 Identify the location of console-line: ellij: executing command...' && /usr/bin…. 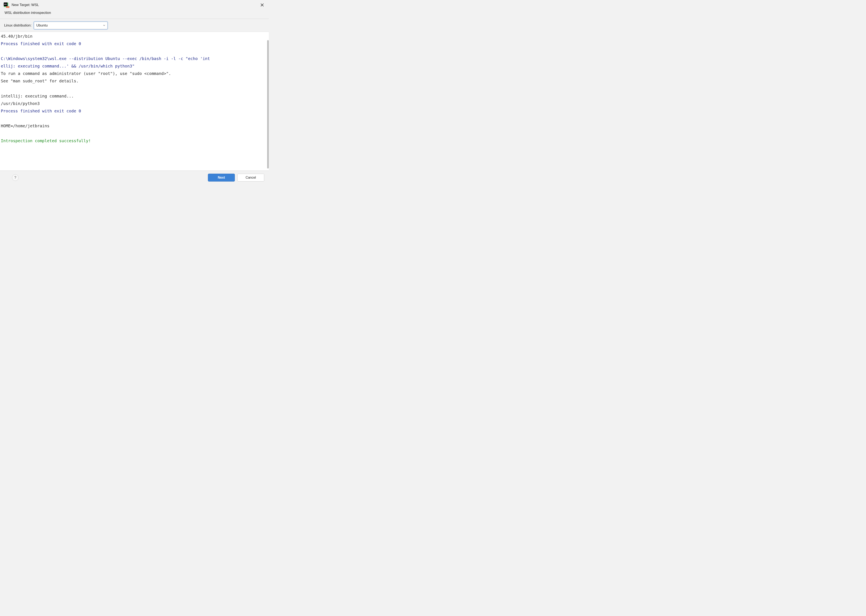
(68, 66).